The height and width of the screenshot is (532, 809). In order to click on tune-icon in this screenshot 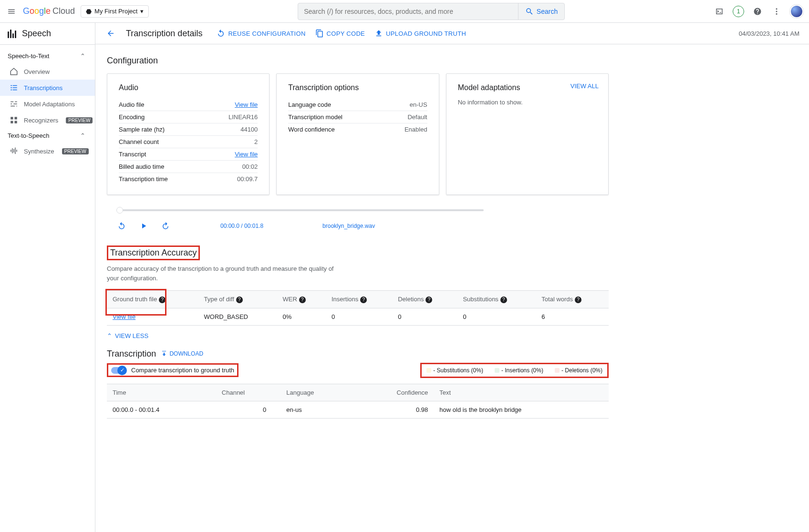, I will do `click(14, 104)`.